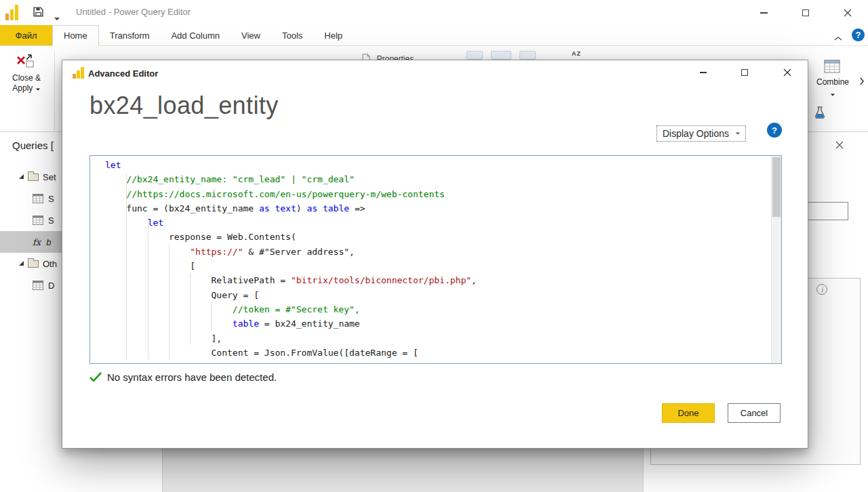 This screenshot has width=868, height=492. Describe the element at coordinates (862, 82) in the screenshot. I see `ribbon-more-button` at that location.